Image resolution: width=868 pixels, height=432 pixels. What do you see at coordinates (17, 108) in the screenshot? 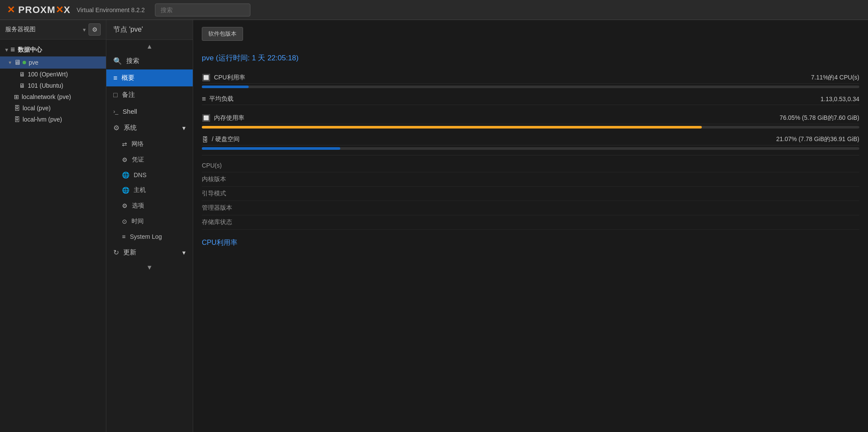
I see `local-icon: 🗄` at bounding box center [17, 108].